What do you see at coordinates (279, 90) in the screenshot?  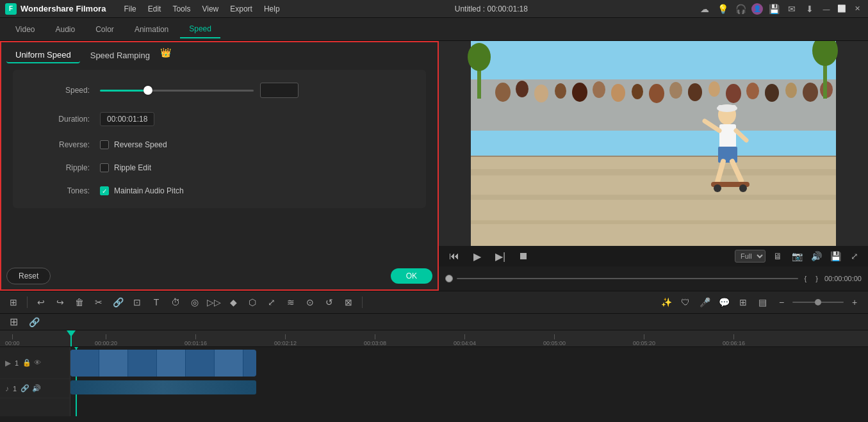 I see `speed-value-input: 1.00` at bounding box center [279, 90].